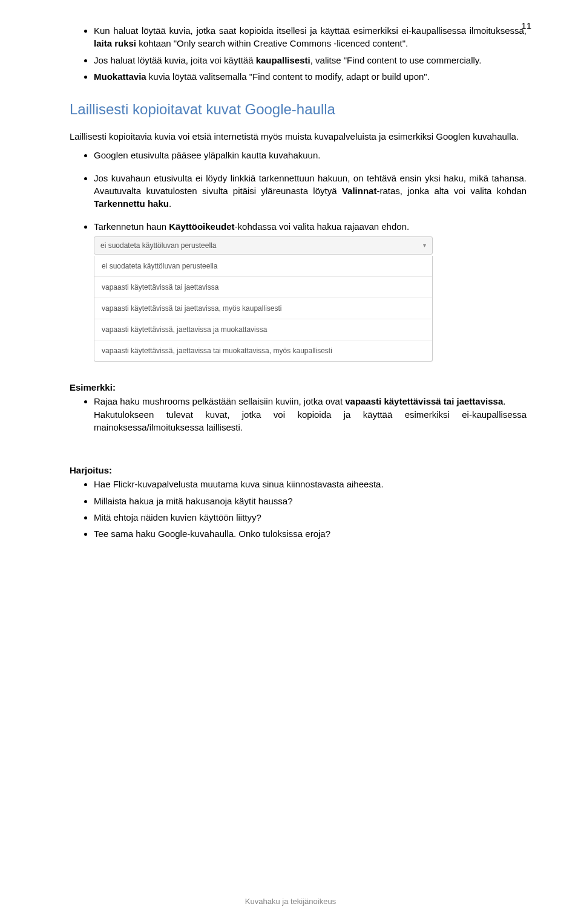  I want to click on list-item: Kun haluat löytää kuvia, jotka saat kopi…, so click(310, 37).